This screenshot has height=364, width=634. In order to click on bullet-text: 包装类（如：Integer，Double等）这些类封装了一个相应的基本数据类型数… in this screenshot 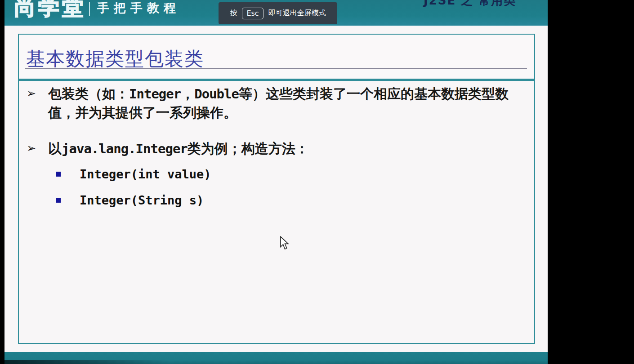, I will do `click(286, 103)`.